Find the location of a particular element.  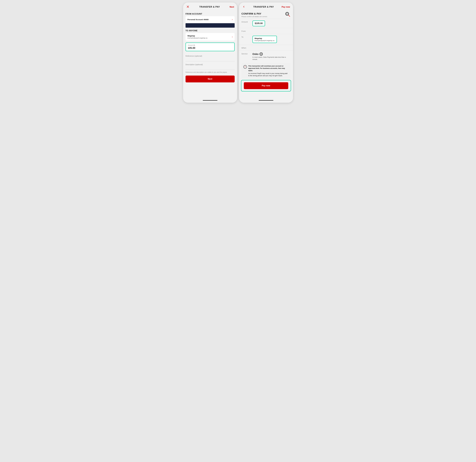

payee-row: Wagetap example@payid.wagetap.au › is located at coordinates (210, 37).